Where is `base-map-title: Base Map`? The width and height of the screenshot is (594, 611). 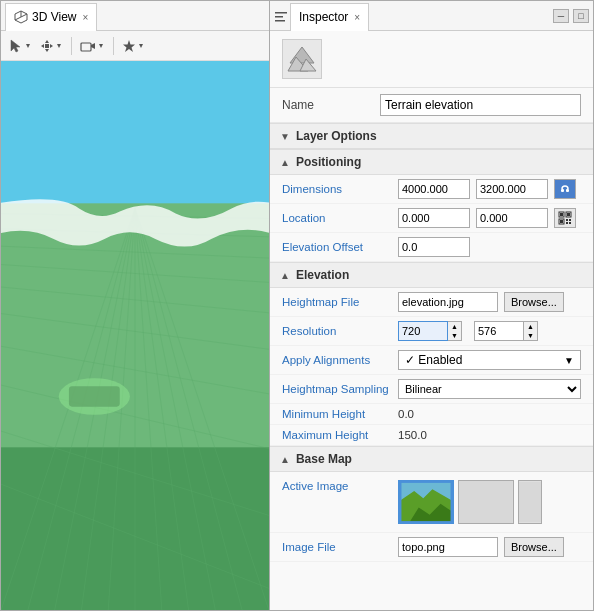 base-map-title: Base Map is located at coordinates (324, 459).